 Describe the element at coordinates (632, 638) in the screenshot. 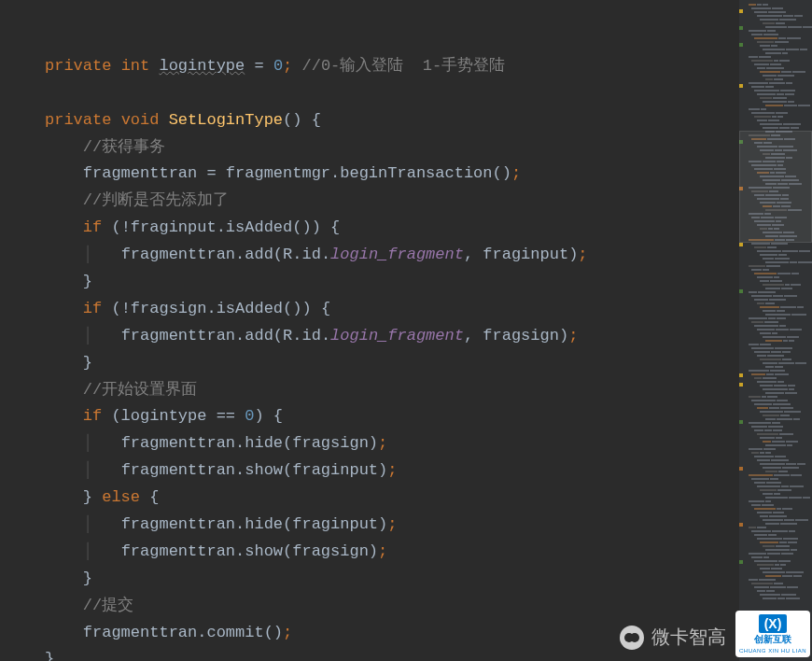

I see `wechat-icon` at that location.